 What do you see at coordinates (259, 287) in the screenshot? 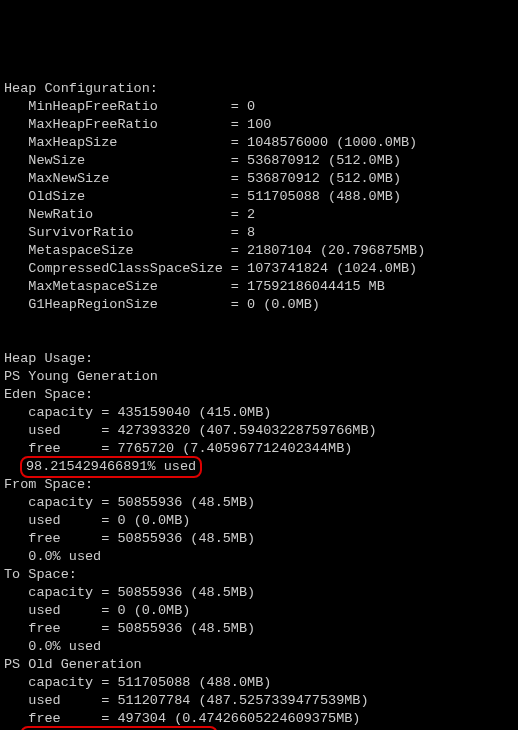
I see `heap-config-row: MaxMetaspaceSize = 17592186044415 MB` at bounding box center [259, 287].